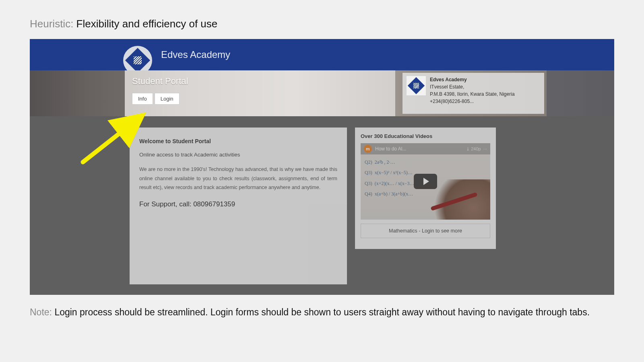 This screenshot has width=644, height=362. I want to click on videos-heading: Over 300 Educational Videos, so click(425, 136).